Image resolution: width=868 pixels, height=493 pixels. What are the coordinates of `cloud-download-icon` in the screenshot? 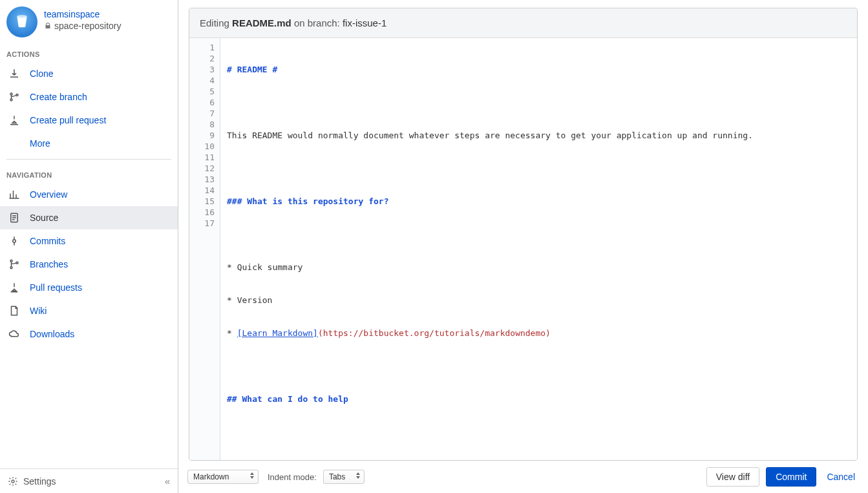 It's located at (14, 334).